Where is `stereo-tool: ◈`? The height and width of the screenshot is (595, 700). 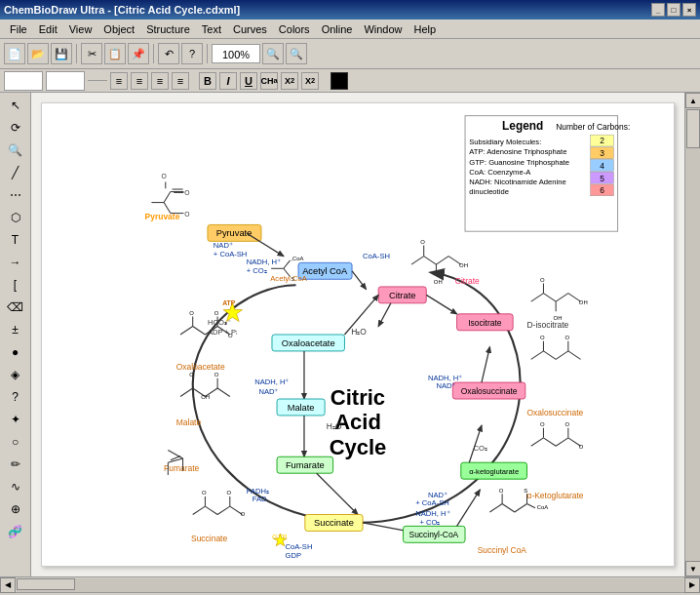
stereo-tool: ◈ is located at coordinates (16, 375).